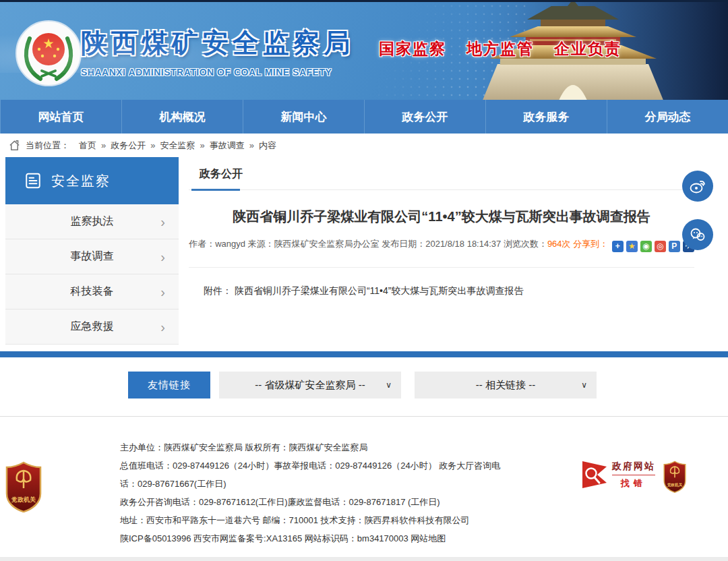 The width and height of the screenshot is (728, 561). Describe the element at coordinates (15, 146) in the screenshot. I see `home-icon` at that location.